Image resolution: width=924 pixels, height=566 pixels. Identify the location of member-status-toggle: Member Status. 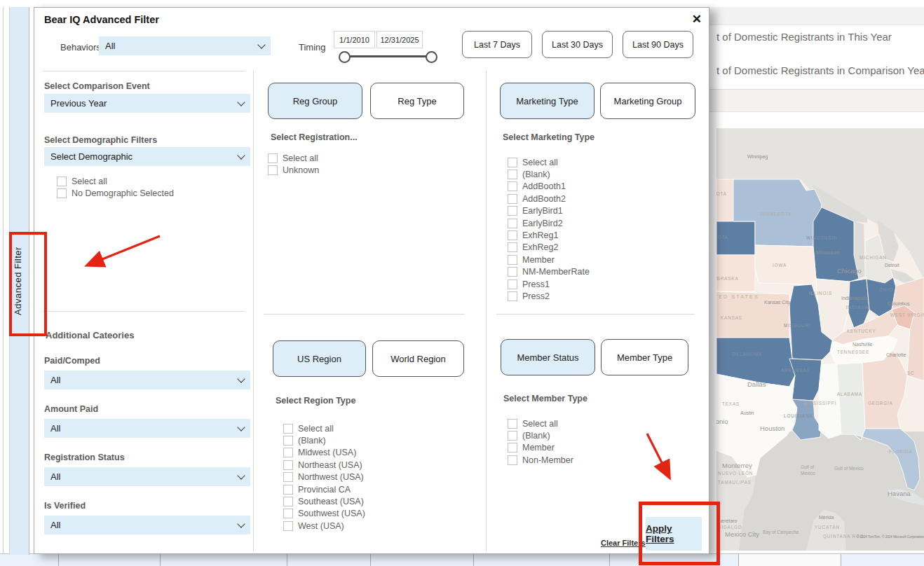
(548, 357).